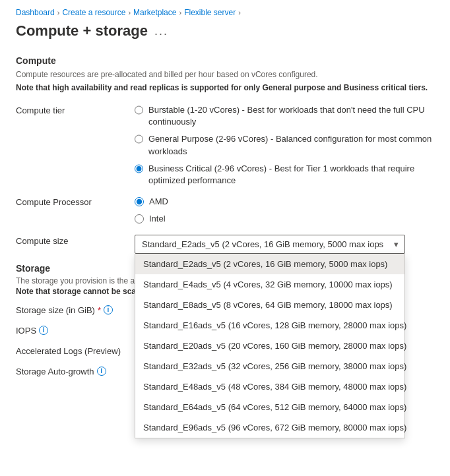 This screenshot has width=450, height=476. I want to click on iops-info-icon: i, so click(44, 330).